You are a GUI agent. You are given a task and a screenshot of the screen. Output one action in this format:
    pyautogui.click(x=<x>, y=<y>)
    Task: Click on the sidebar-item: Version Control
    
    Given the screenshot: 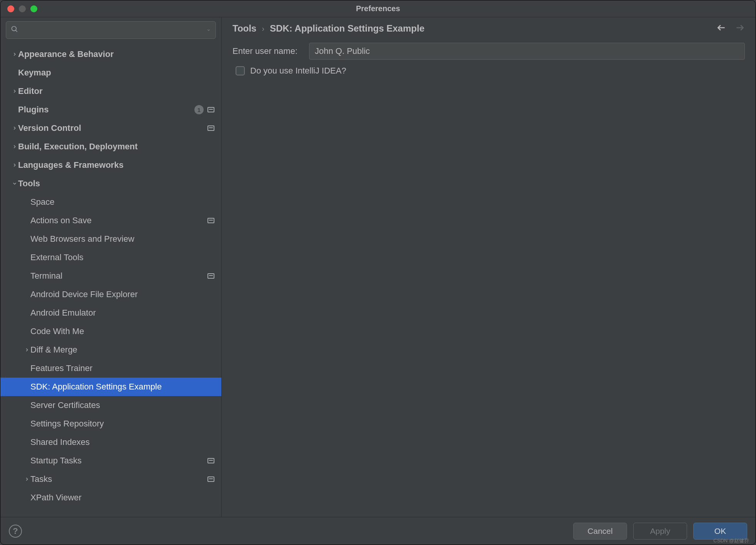 What is the action you would take?
    pyautogui.click(x=111, y=128)
    